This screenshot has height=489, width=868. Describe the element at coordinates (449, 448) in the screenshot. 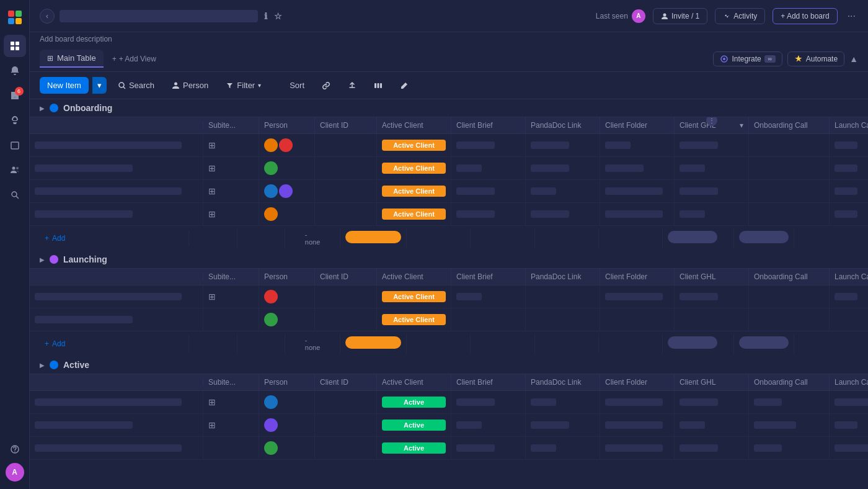

I see `table-row-active-3: Active` at that location.